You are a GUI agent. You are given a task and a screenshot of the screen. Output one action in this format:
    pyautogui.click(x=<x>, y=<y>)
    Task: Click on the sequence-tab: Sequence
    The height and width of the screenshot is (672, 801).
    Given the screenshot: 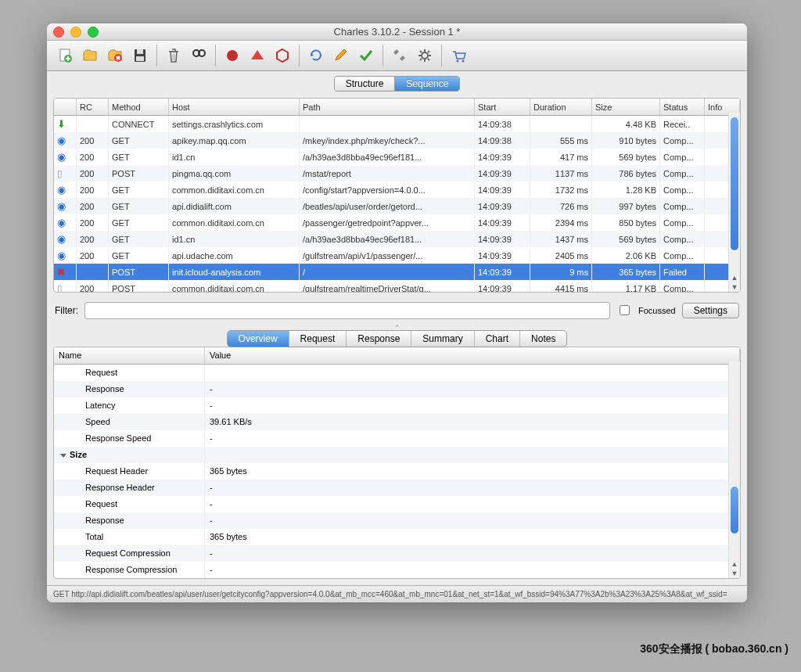 What is the action you would take?
    pyautogui.click(x=427, y=84)
    